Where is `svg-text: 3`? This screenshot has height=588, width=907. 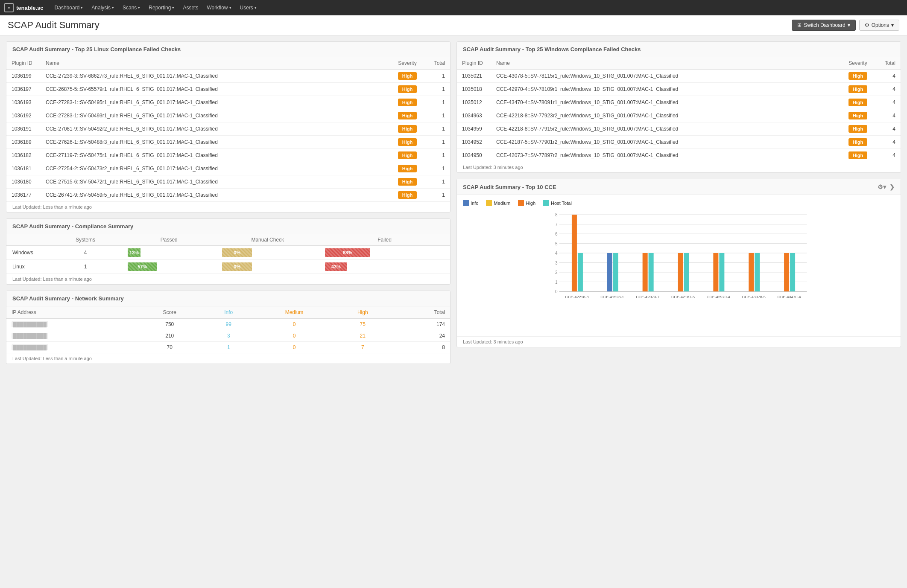 svg-text: 3 is located at coordinates (556, 263).